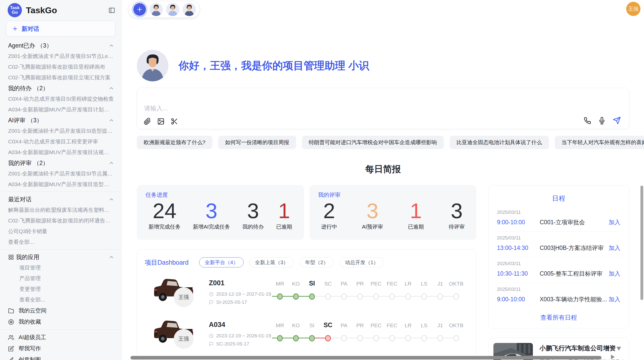 Image resolution: width=644 pixels, height=360 pixels. I want to click on sidebar-section-header: 我的评审（2）, so click(61, 163).